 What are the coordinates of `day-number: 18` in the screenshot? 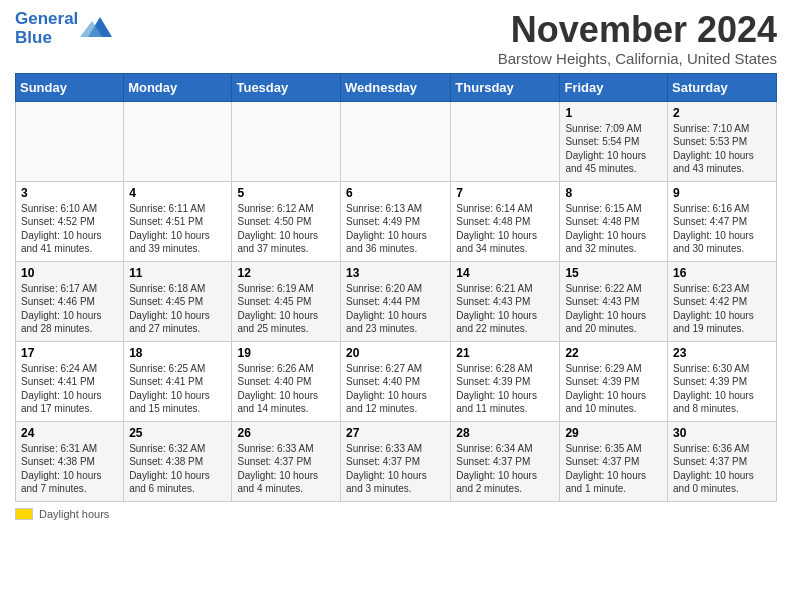 It's located at (178, 353).